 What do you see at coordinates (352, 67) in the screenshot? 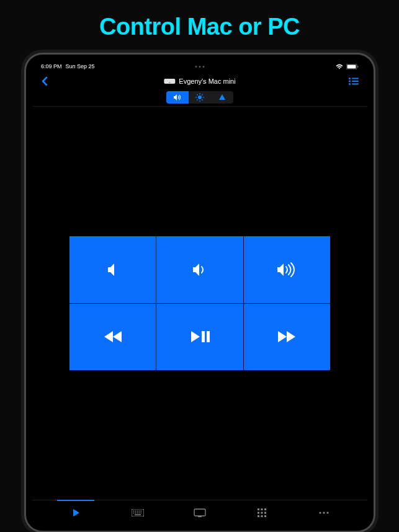
I see `battery-icon` at bounding box center [352, 67].